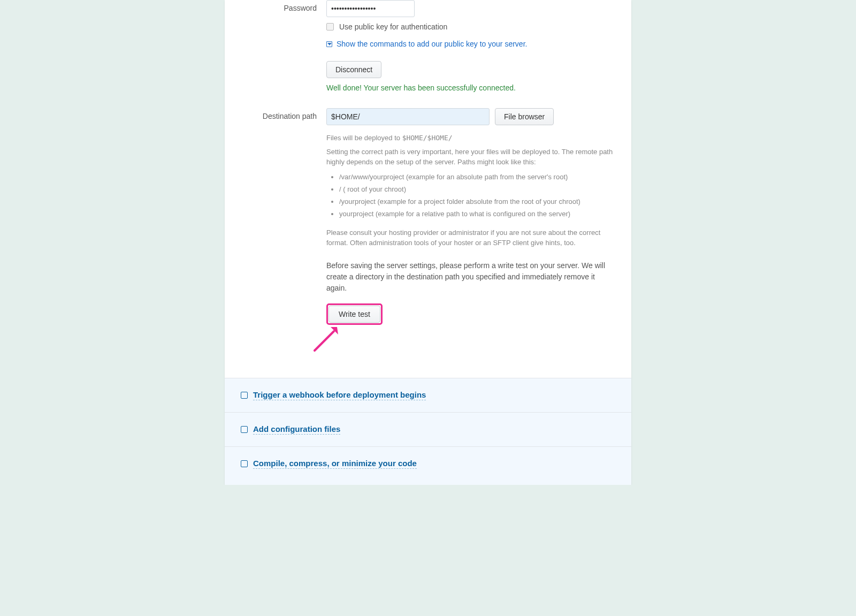  I want to click on path-example-item: / ( root of your chroot), so click(477, 189).